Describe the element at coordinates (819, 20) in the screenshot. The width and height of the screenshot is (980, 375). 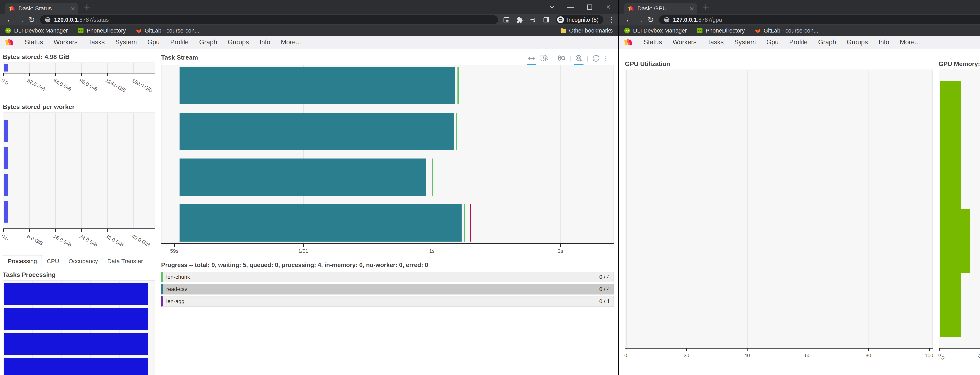
I see `address-bar: 127.0.0.1:8787/gpu` at that location.